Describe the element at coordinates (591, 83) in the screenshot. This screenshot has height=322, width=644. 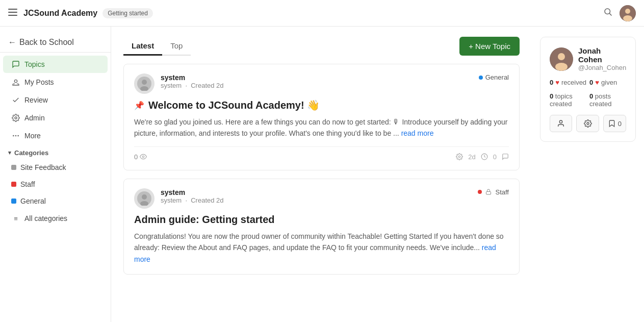
I see `given-count: 0` at that location.